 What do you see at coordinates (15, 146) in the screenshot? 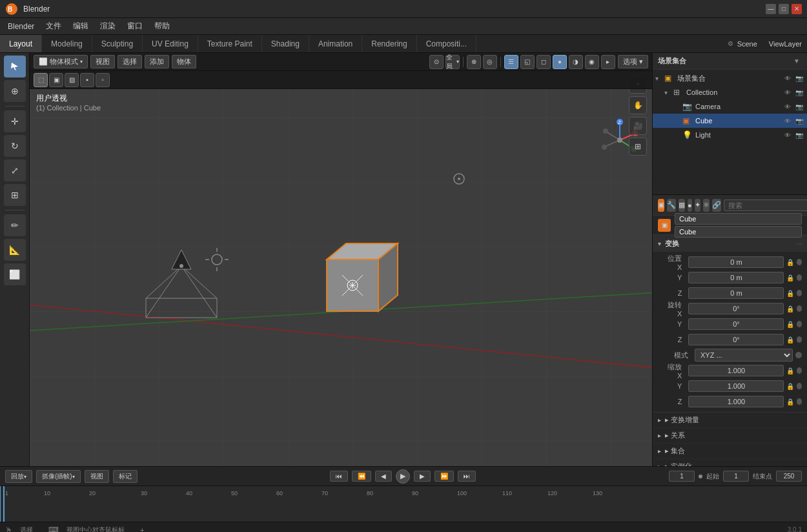
I see `tool-rotate: ↻` at bounding box center [15, 146].